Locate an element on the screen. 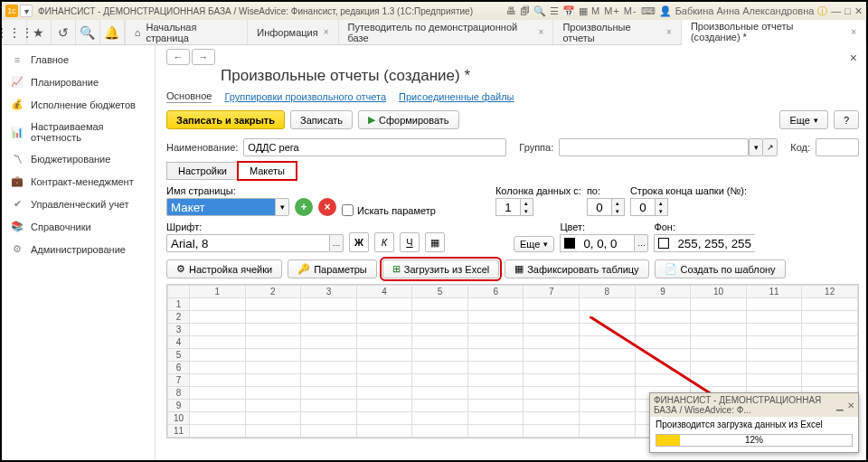 The width and height of the screenshot is (868, 462). col-header: 9 is located at coordinates (663, 292).